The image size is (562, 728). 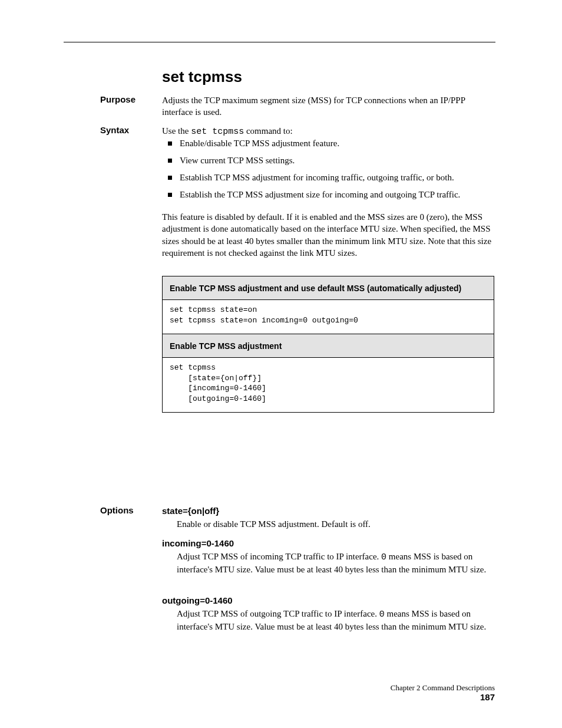 I want to click on footer-page-number: 187, so click(x=488, y=697).